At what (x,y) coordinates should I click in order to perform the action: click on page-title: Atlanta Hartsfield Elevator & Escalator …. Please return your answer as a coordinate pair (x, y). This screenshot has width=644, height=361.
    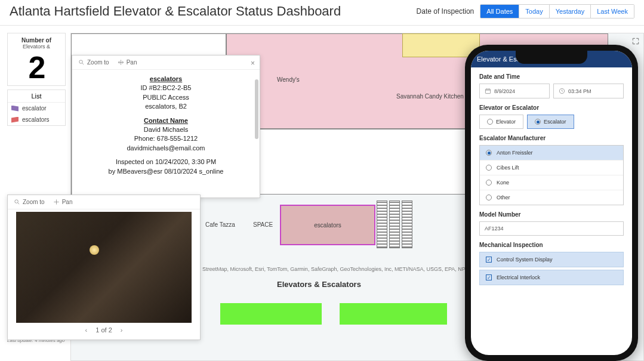
    Looking at the image, I should click on (175, 11).